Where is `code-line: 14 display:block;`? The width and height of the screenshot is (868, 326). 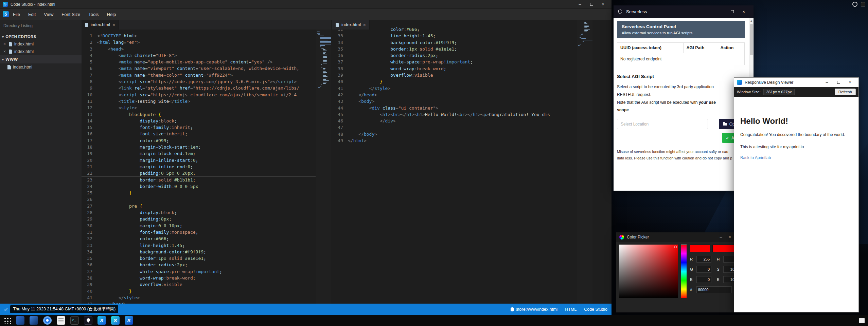 code-line: 14 display:block; is located at coordinates (198, 121).